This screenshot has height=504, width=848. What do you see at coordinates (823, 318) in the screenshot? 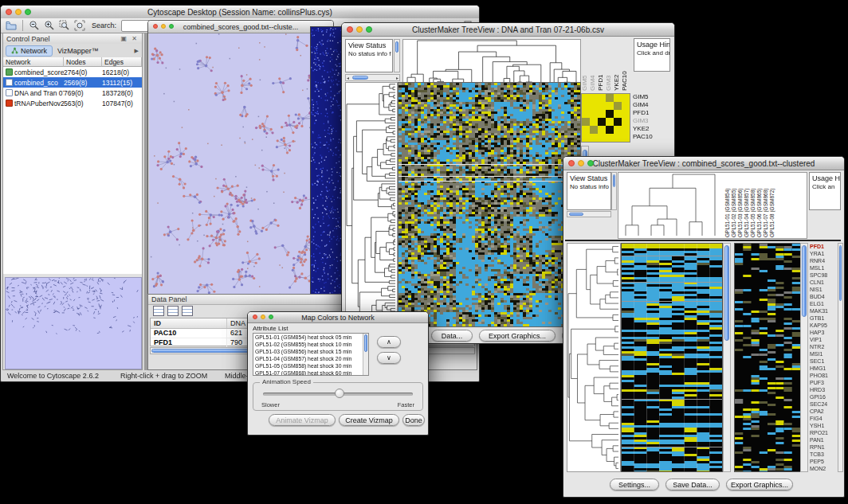
I see `gene-label: GTB1` at bounding box center [823, 318].